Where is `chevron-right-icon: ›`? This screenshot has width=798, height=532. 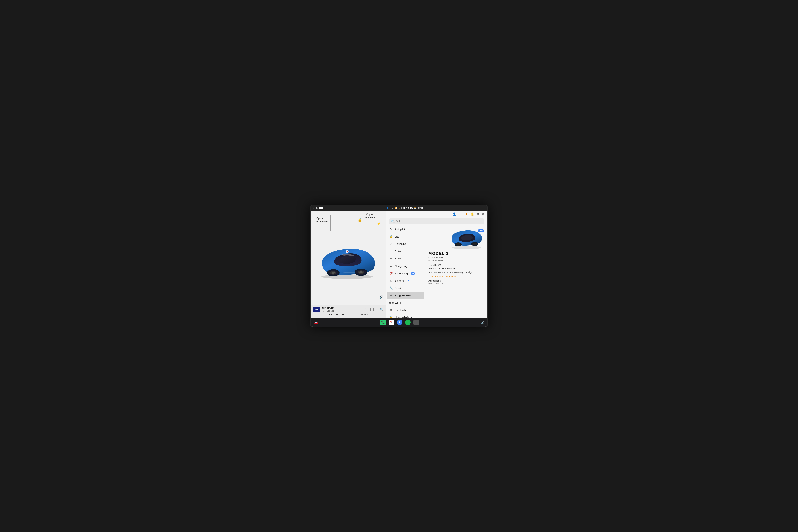 chevron-right-icon: › is located at coordinates (367, 315).